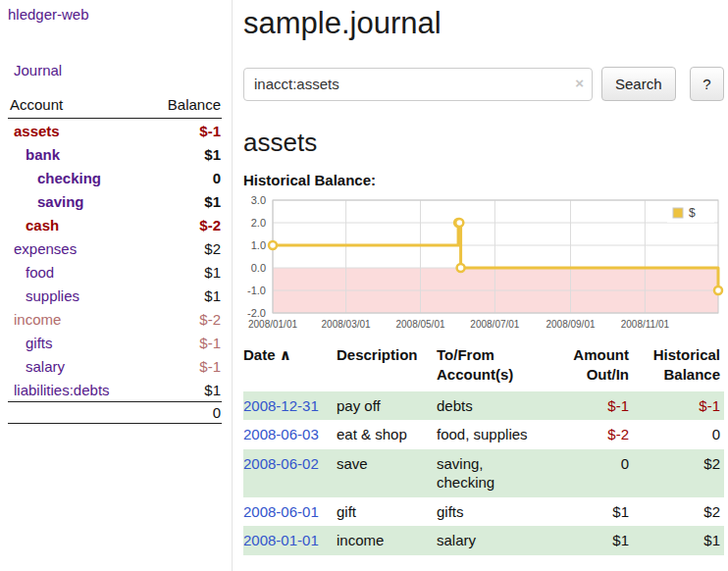 The width and height of the screenshot is (728, 571). I want to click on y-tick-label: 0.0, so click(259, 268).